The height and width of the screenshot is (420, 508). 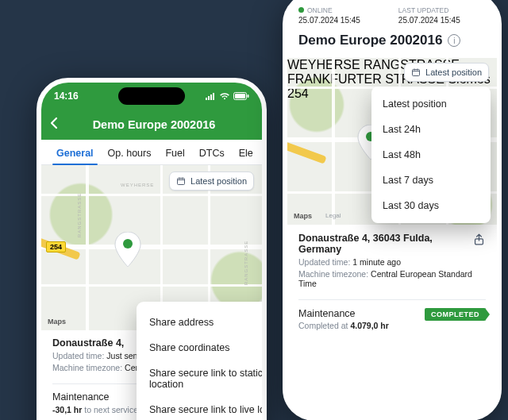 I want to click on road-shield: 254, so click(x=56, y=247).